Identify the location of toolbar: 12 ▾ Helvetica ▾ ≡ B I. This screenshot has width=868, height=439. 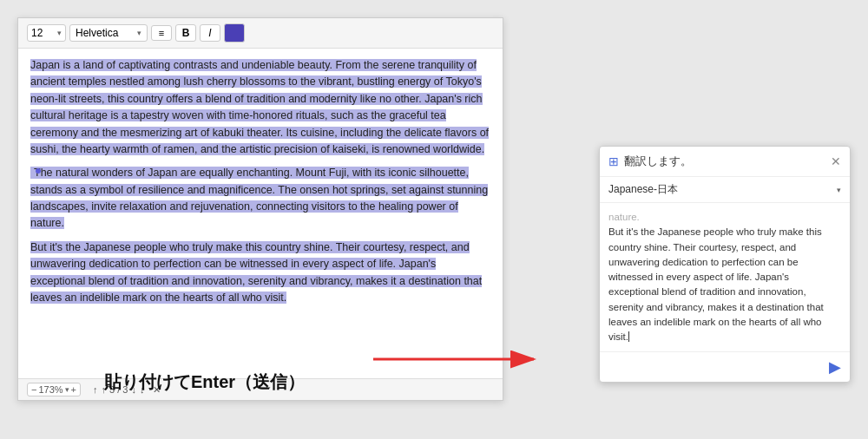
(260, 33).